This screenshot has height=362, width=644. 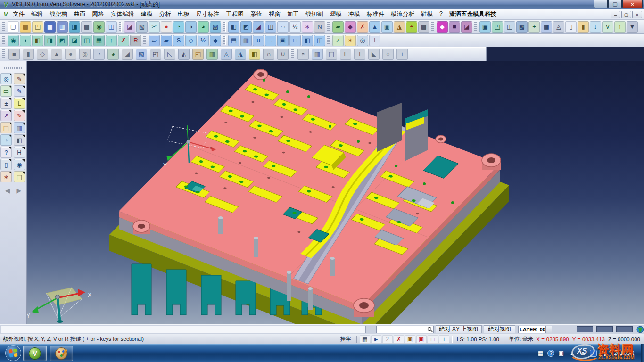 What do you see at coordinates (365, 339) in the screenshot?
I see `grid-snap-toggle: ▦` at bounding box center [365, 339].